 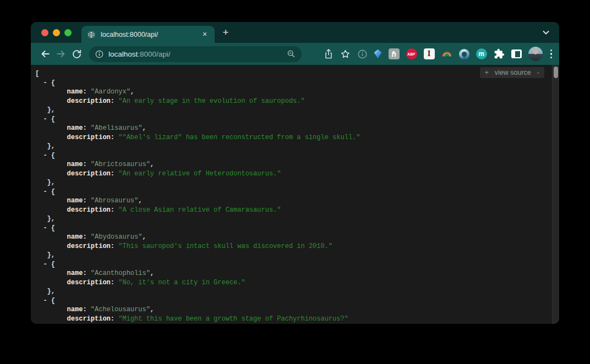 I want to click on bookmark-star-icon, so click(x=346, y=54).